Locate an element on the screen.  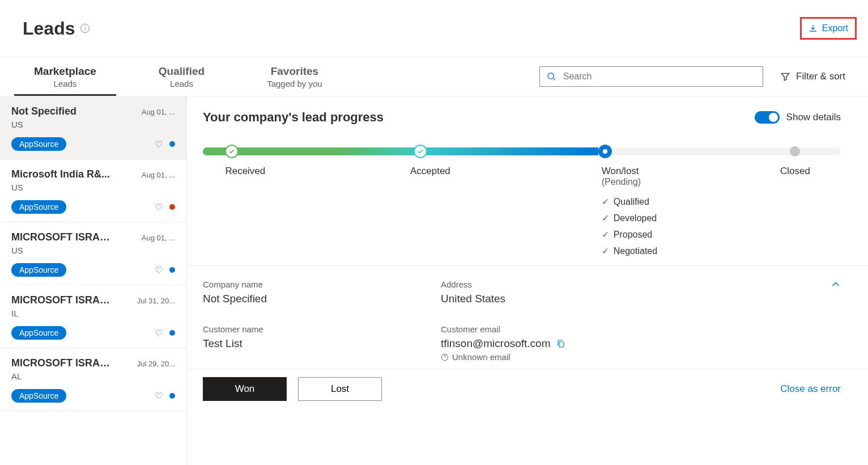
detail-header: Your company's lead progress Show detail… is located at coordinates (522, 117).